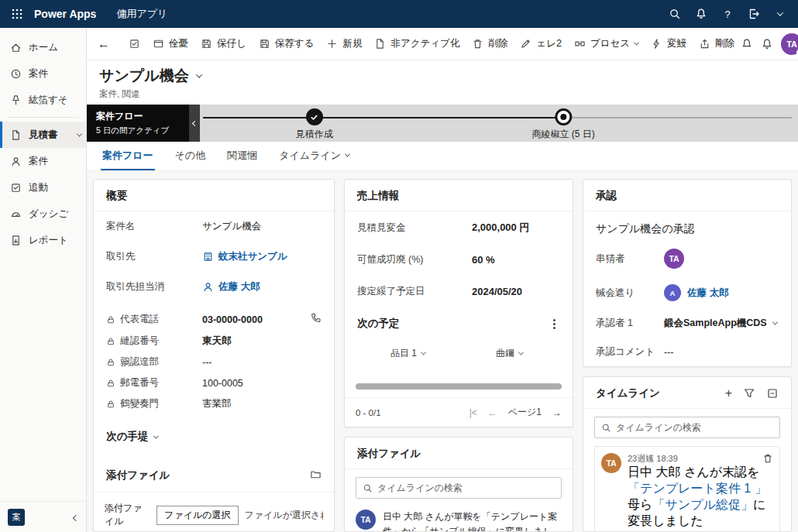  Describe the element at coordinates (214, 257) in the screenshot. I see `field-account: 取引先 蚊末社サンプル` at that location.